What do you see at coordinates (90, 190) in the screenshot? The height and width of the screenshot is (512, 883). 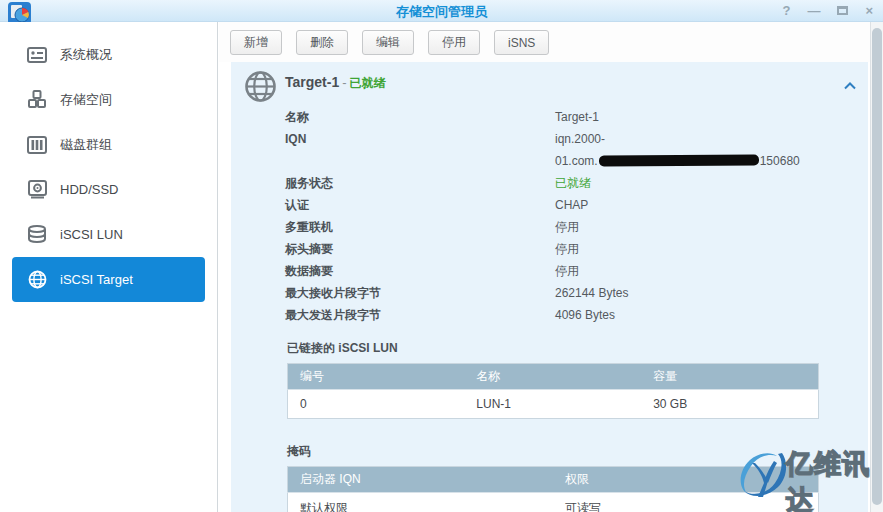 I see `sidebar-item-label: HDD/SSD` at bounding box center [90, 190].